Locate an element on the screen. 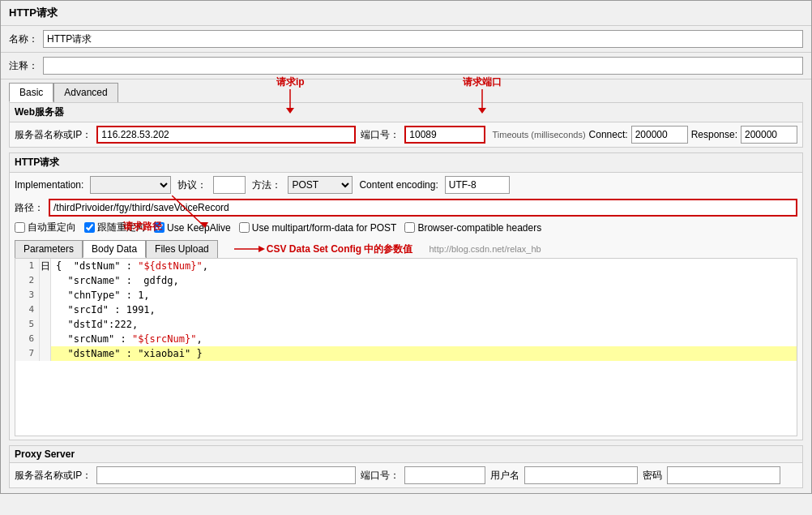 This screenshot has height=515, width=812. browser-compat-checkbox: Browser-compatible headers is located at coordinates (473, 228).